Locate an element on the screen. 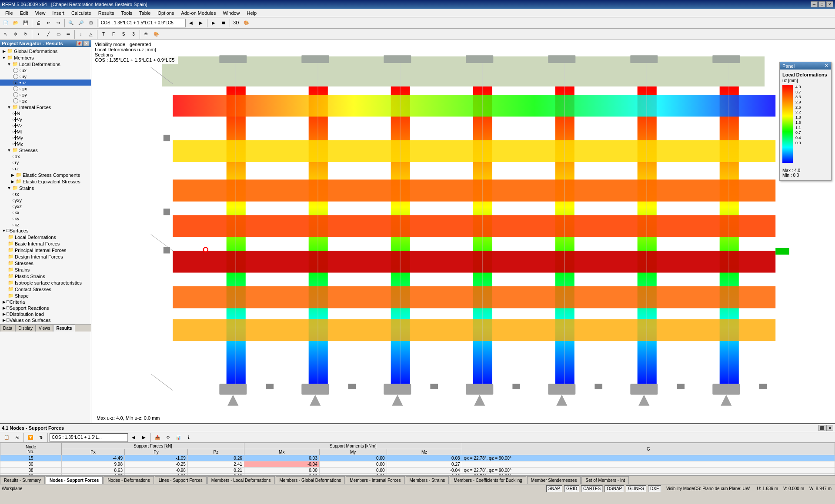 The width and height of the screenshot is (835, 504). menu-window: Window is located at coordinates (231, 13).